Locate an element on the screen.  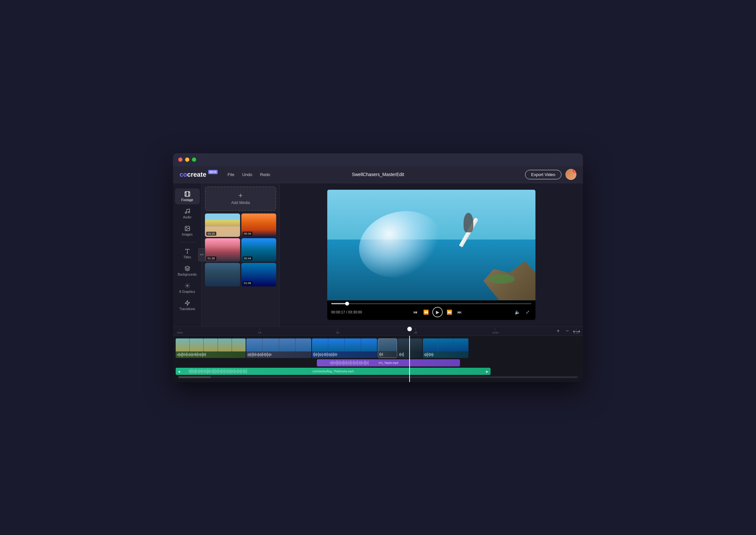
zoom-fit-button: ⟷ is located at coordinates (577, 331).